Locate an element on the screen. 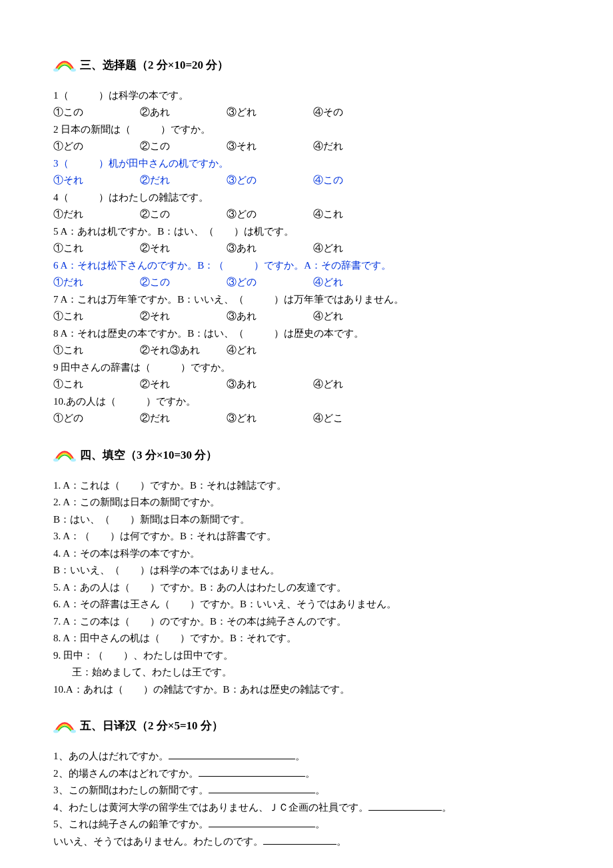  q3-1-o2: ②あれ is located at coordinates (183, 113).